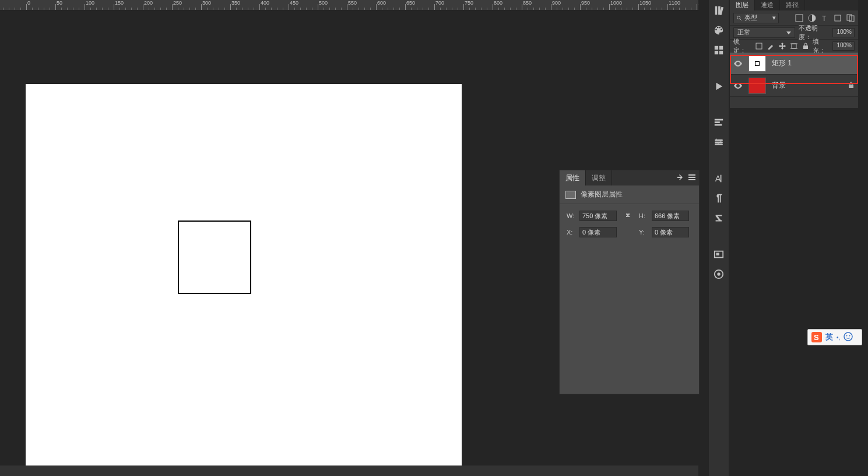 This screenshot has width=868, height=476. I want to click on blend-mode-value: 正常, so click(744, 33).